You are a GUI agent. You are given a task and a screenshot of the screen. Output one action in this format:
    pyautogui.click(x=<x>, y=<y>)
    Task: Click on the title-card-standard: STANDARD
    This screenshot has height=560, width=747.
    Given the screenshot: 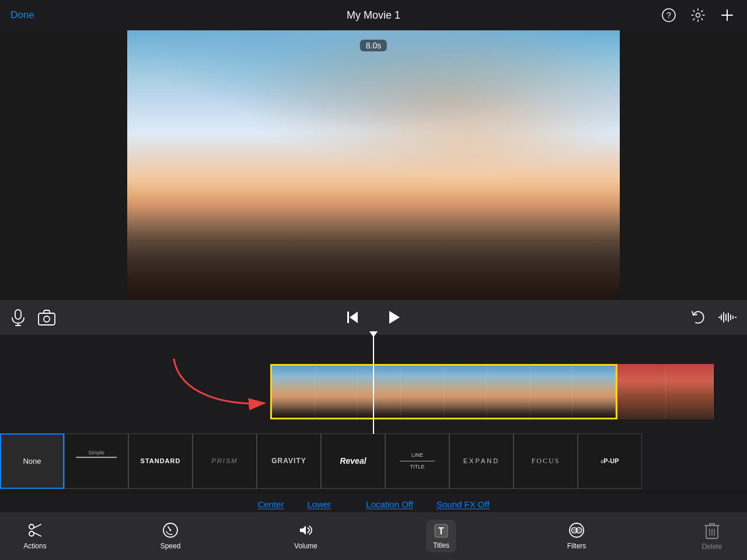 What is the action you would take?
    pyautogui.click(x=160, y=461)
    